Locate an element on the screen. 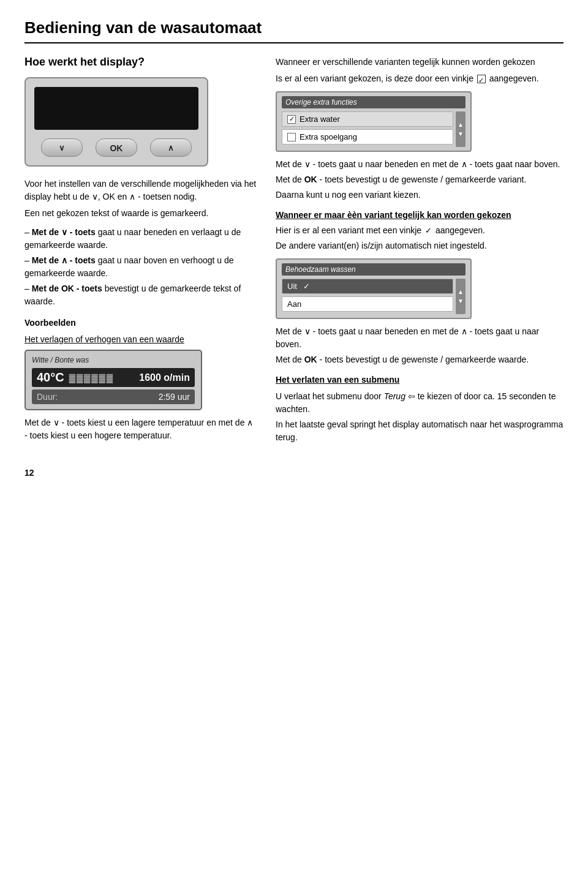  right-para3: Daarna kunt u nog een variant kiezen. is located at coordinates (420, 195).